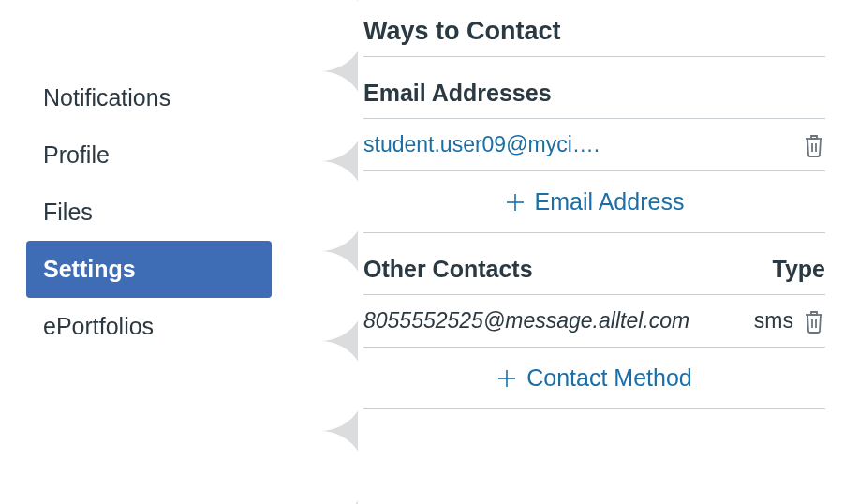  Describe the element at coordinates (774, 320) in the screenshot. I see `other-contact-type: sms` at that location.